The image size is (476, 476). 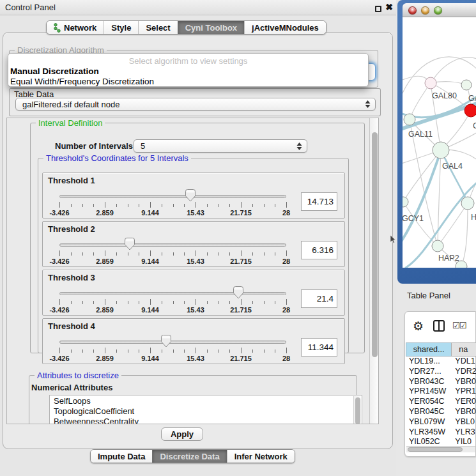 What do you see at coordinates (464, 349) in the screenshot?
I see `column-header-name: na` at bounding box center [464, 349].